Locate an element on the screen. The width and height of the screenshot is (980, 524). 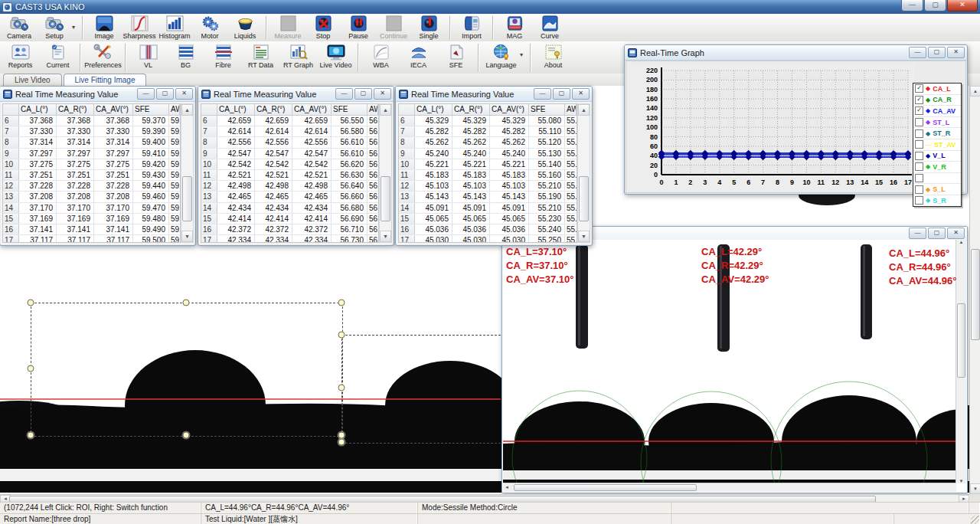
table-row: 1245.10345.10345.10355.21055.210 is located at coordinates (488, 186).